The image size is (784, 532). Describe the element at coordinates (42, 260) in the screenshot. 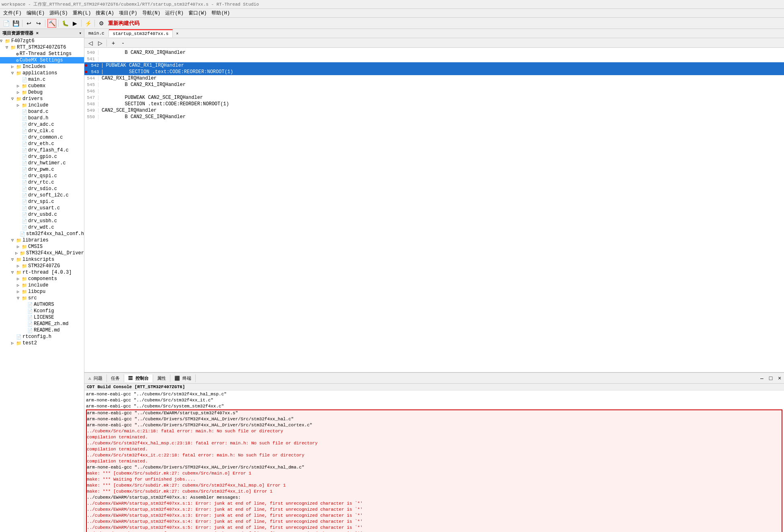

I see `tree-item-linkscripts: ▽📁linkscripts` at that location.